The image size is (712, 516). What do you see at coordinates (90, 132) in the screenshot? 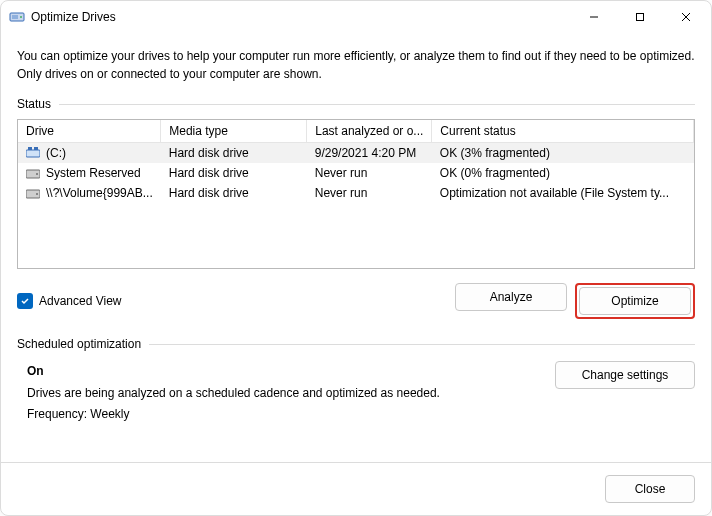
I see `col-drive: Drive` at bounding box center [90, 132].